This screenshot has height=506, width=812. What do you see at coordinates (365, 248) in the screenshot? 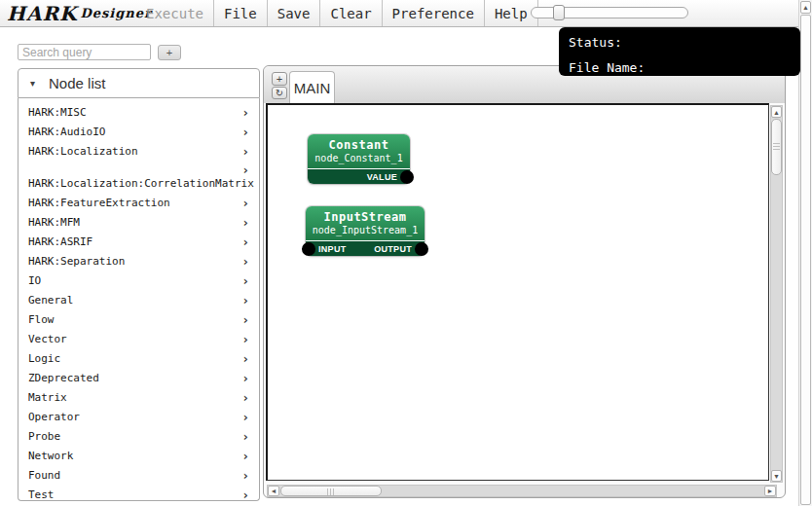
I see `node-ports-strip: INPUTOUTPUT` at bounding box center [365, 248].